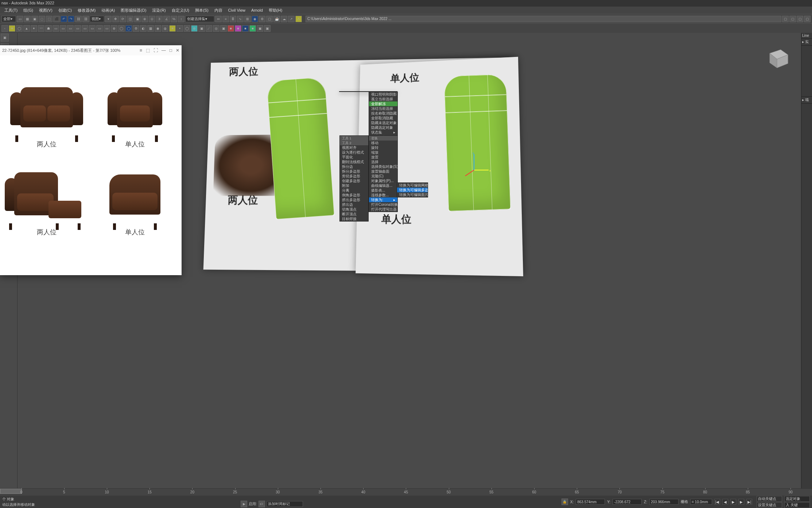 Image resolution: width=812 pixels, height=508 pixels. Describe the element at coordinates (233, 19) in the screenshot. I see `layer-icon: ≣` at that location.